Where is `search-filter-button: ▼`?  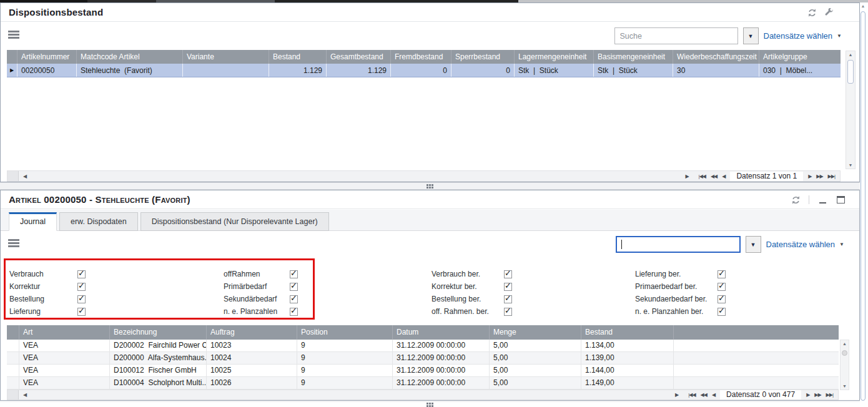
search-filter-button: ▼ is located at coordinates (751, 36).